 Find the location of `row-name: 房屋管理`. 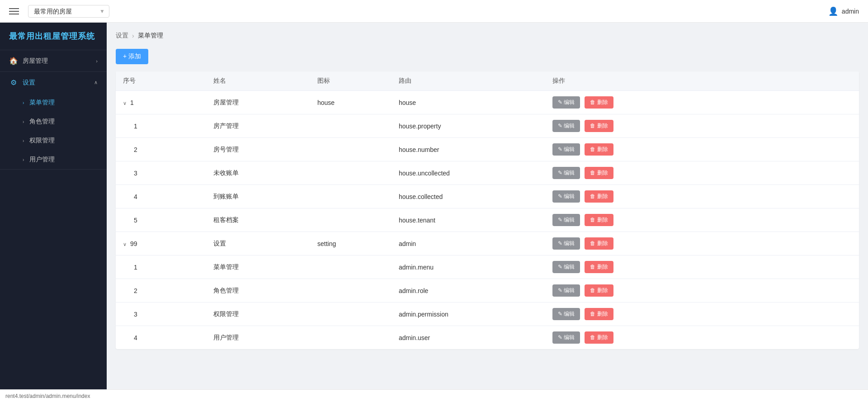

row-name: 房屋管理 is located at coordinates (258, 103).